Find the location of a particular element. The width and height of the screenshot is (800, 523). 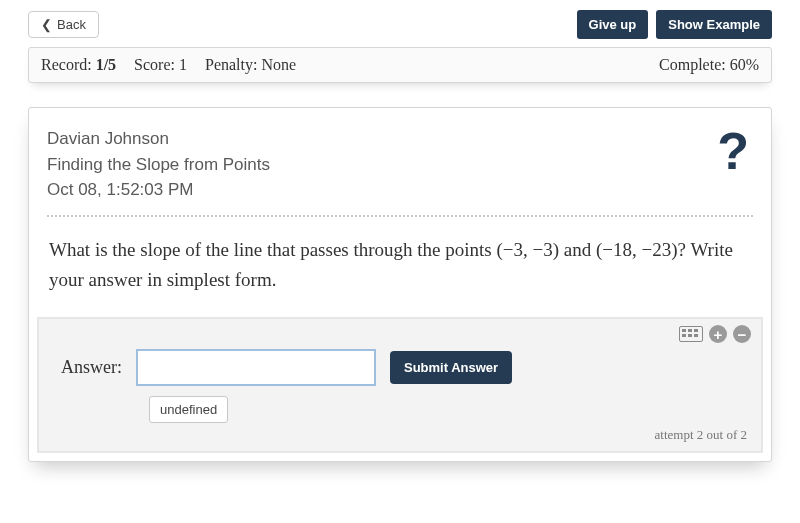

meta-row: Davian Johnson Finding the Slope from Po… is located at coordinates (400, 164).